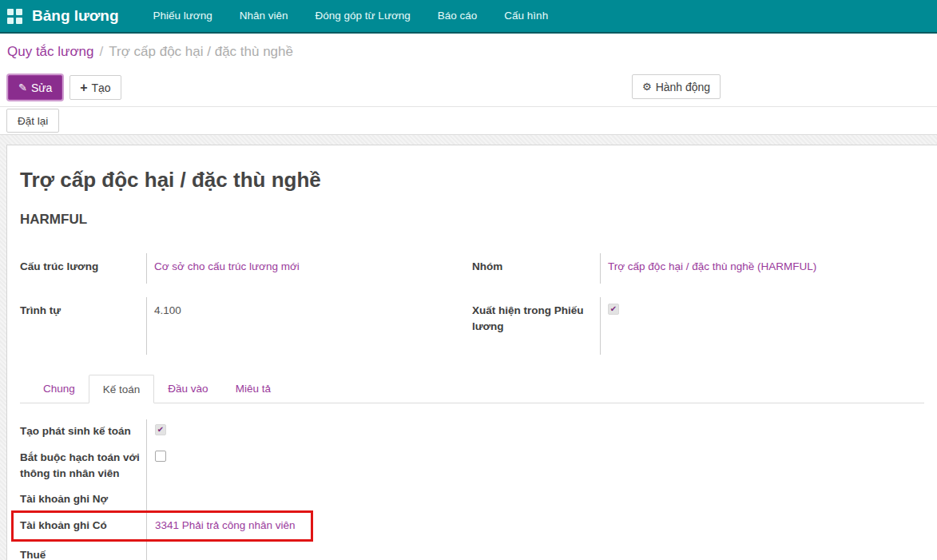 Image resolution: width=937 pixels, height=560 pixels. Describe the element at coordinates (698, 268) in the screenshot. I see `field-row-category: Nhóm Trợ cấp độc hại / đặc thù nghề (HAR…` at that location.